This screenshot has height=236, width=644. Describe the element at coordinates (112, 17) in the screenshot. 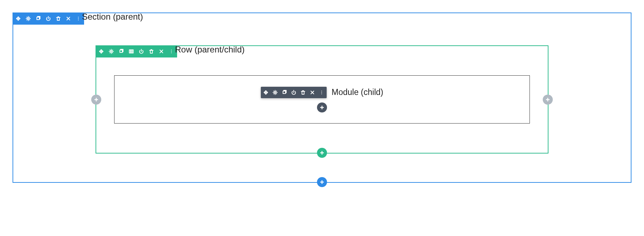

I see `section-label: Section (parent)` at that location.